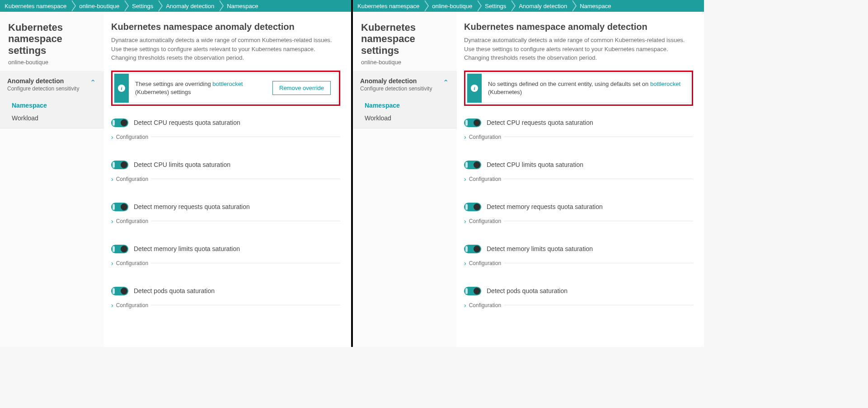 Image resolution: width=868 pixels, height=408 pixels. What do you see at coordinates (505, 92) in the screenshot?
I see `info-text-post: (Kubernetes)` at bounding box center [505, 92].